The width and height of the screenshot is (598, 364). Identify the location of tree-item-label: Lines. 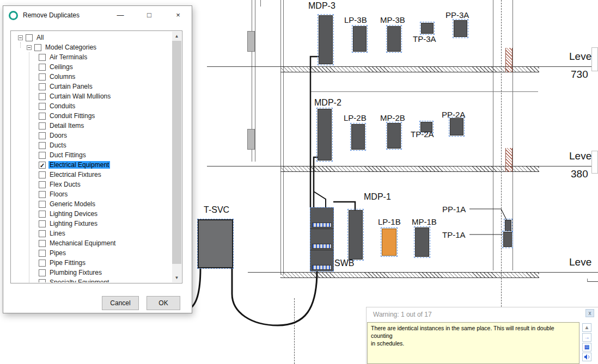
(58, 233).